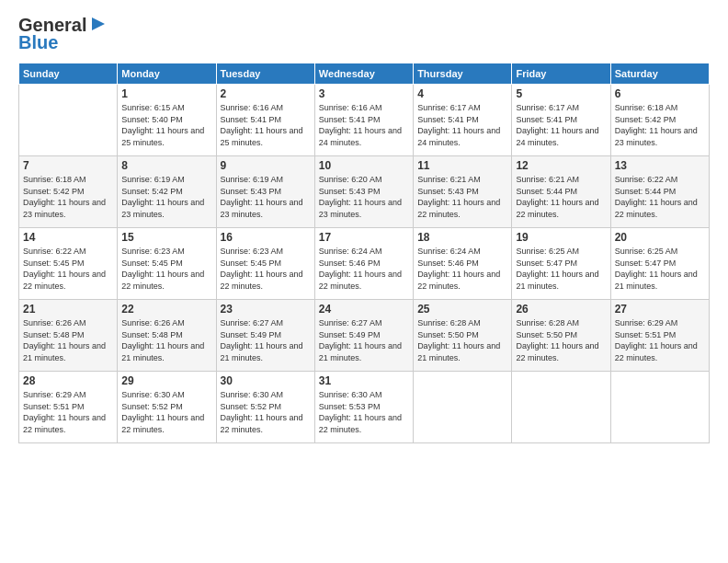 The image size is (728, 563). Describe the element at coordinates (561, 74) in the screenshot. I see `weekday-header-friday: Friday` at that location.